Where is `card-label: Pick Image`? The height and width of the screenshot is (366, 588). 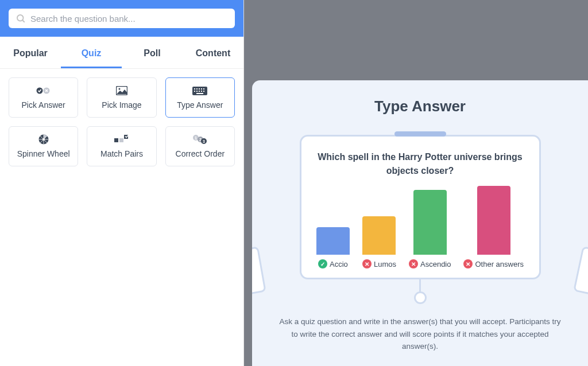
card-label: Pick Image is located at coordinates (122, 105).